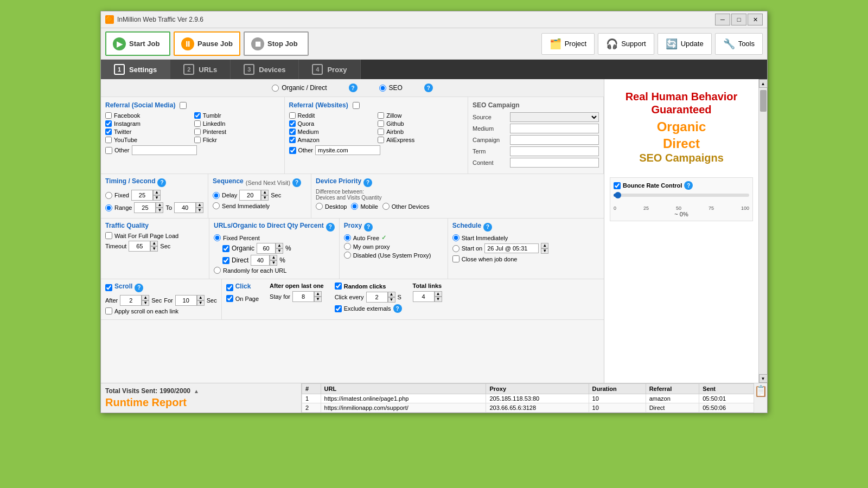 This screenshot has width=868, height=488. Describe the element at coordinates (186, 300) in the screenshot. I see `scroll-for-input` at that location.